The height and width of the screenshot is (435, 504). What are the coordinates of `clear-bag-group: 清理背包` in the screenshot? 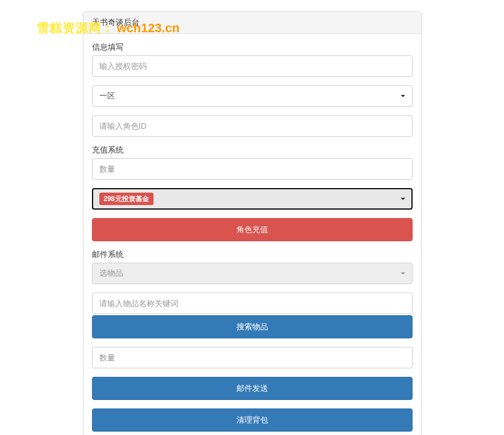 It's located at (252, 420).